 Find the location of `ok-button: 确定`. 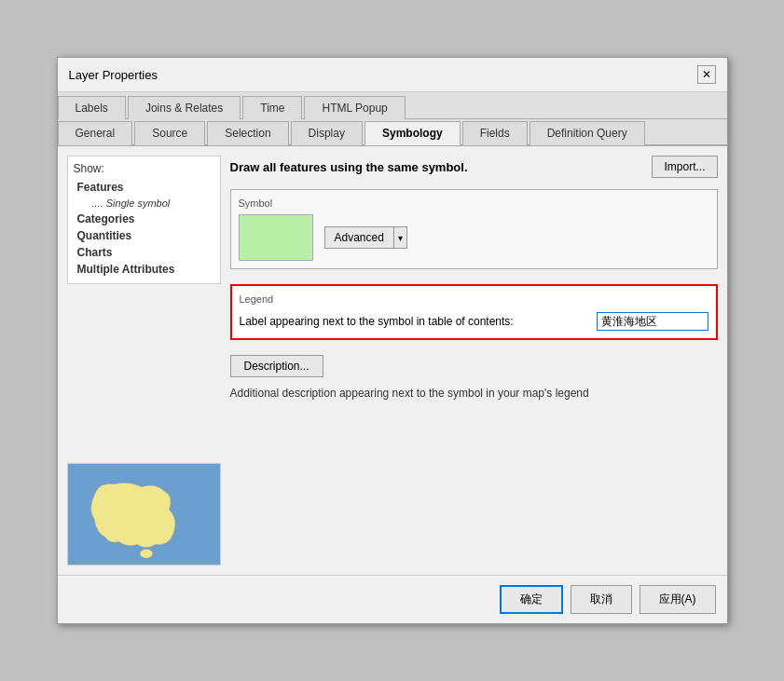

ok-button: 确定 is located at coordinates (531, 600).